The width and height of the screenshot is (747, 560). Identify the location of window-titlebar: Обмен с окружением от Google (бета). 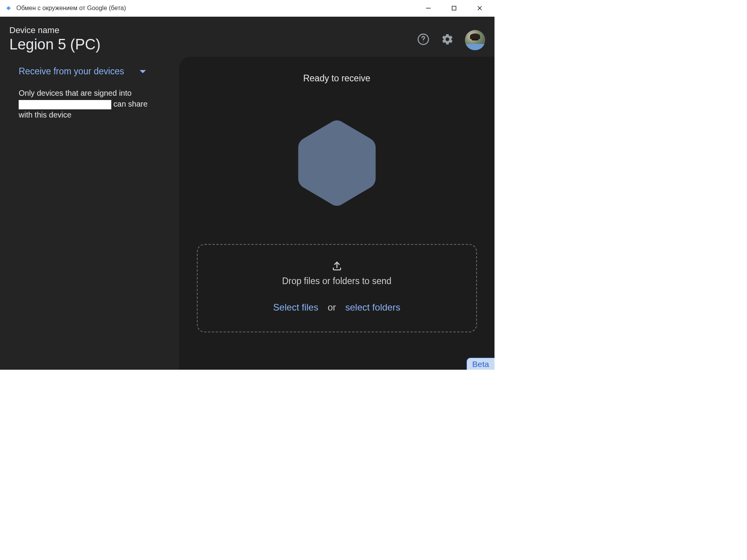
(247, 9).